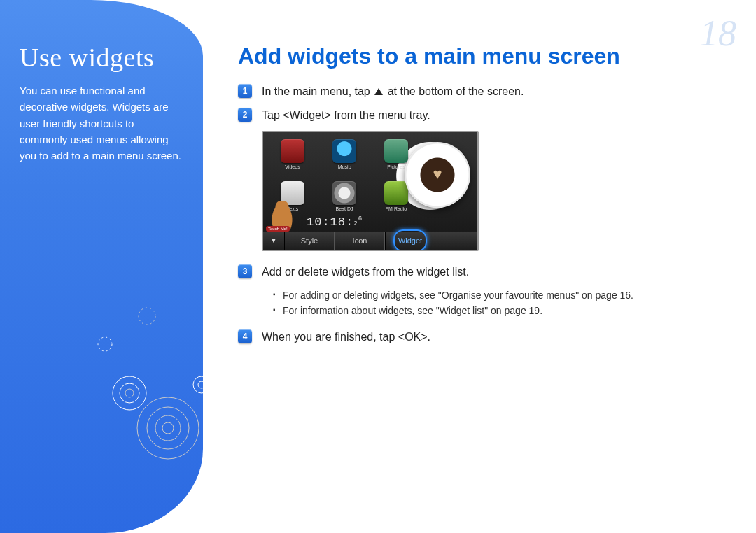  What do you see at coordinates (318, 91) in the screenshot?
I see `step-1-pre: In the main menu, tap` at bounding box center [318, 91].